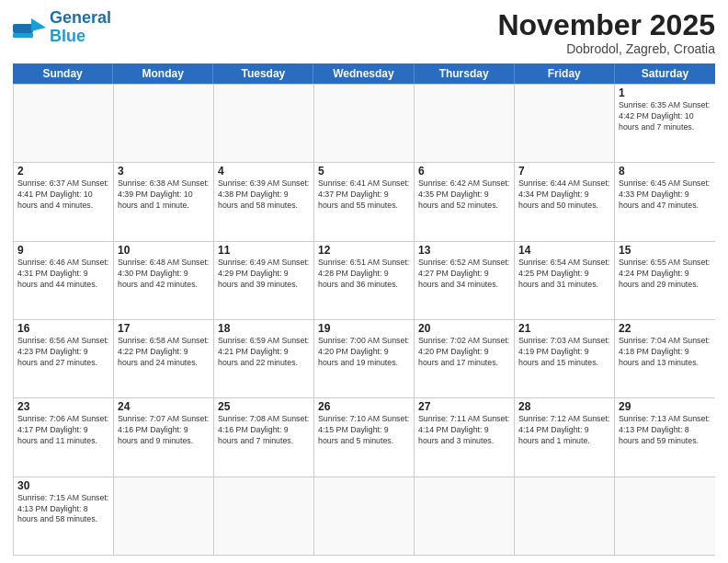 The height and width of the screenshot is (563, 728). Describe the element at coordinates (607, 33) in the screenshot. I see `title-block: November 2025 Dobrodol, Zagreb, Croatia` at that location.